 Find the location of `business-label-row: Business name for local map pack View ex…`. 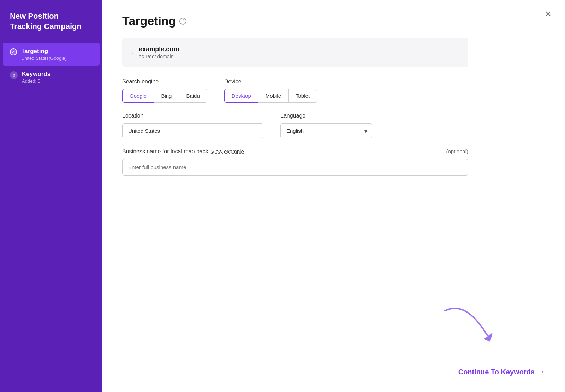

business-label-row: Business name for local map pack View ex… is located at coordinates (295, 152).